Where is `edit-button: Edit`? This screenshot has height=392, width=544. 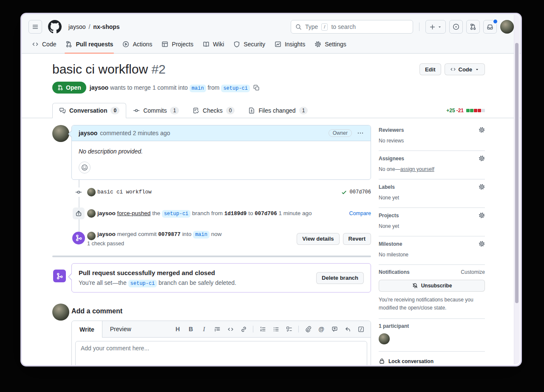 edit-button: Edit is located at coordinates (430, 69).